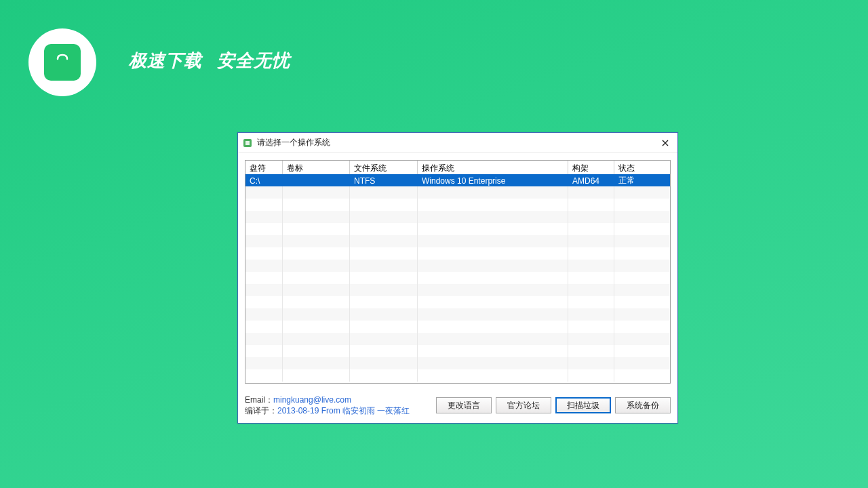 The height and width of the screenshot is (488, 868). What do you see at coordinates (259, 400) in the screenshot?
I see `email-label: Email：` at bounding box center [259, 400].